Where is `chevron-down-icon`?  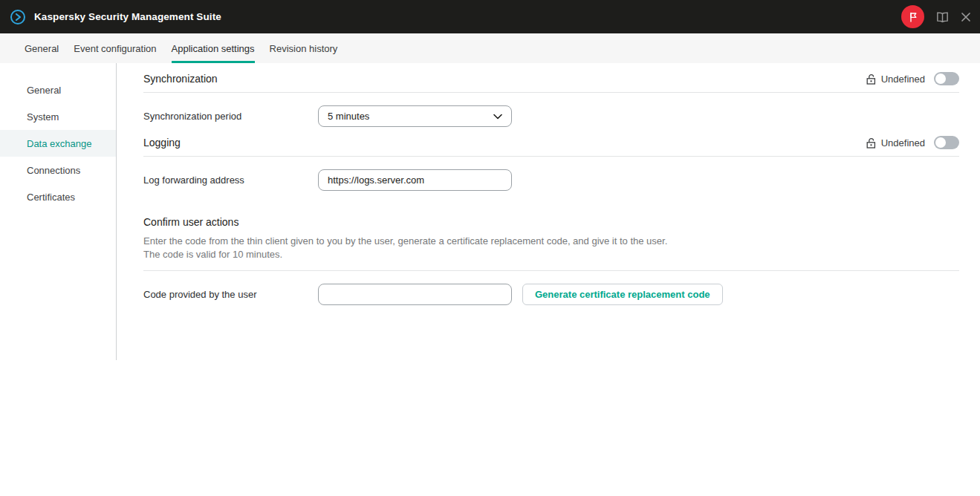
chevron-down-icon is located at coordinates (498, 117).